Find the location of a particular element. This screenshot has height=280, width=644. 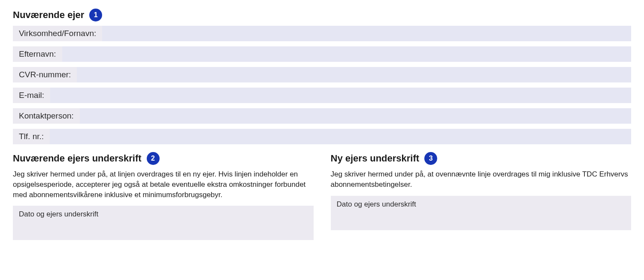

field-label: CVR-nummer: is located at coordinates (45, 75).